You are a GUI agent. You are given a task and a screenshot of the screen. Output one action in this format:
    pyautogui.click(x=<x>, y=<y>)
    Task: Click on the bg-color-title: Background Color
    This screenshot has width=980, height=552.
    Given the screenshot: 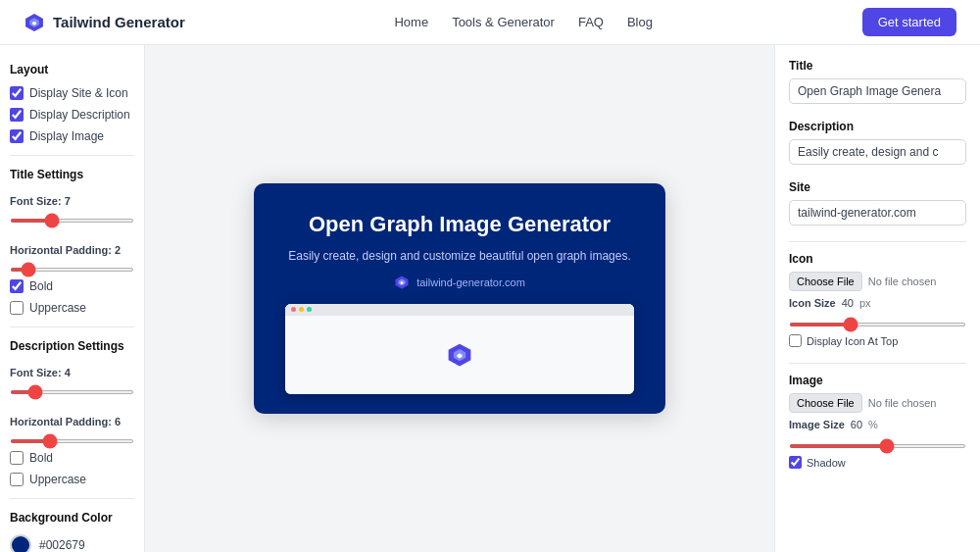 What is the action you would take?
    pyautogui.click(x=73, y=518)
    